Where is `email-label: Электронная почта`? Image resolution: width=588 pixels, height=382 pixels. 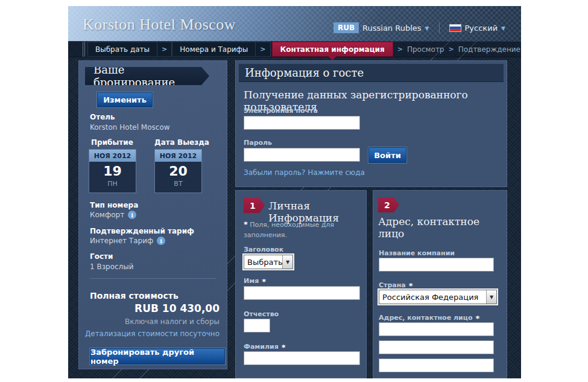 email-label: Электронная почта is located at coordinates (281, 111).